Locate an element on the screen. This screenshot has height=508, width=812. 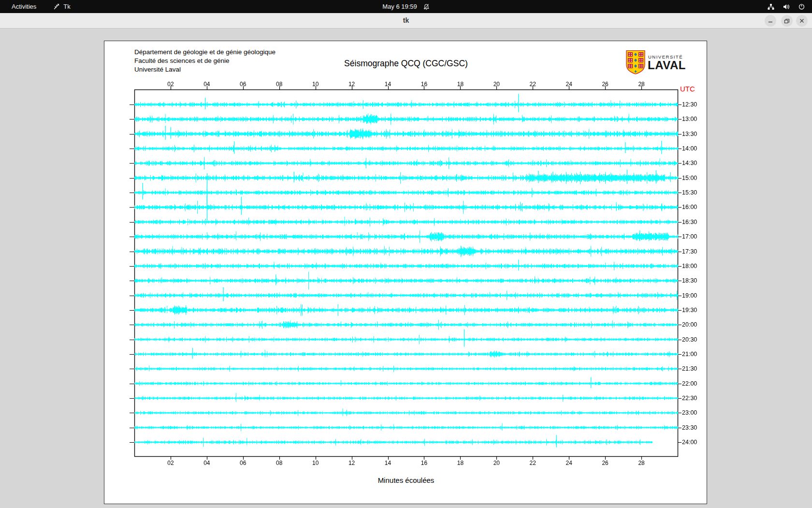
x-tick-label-bottom: 26 is located at coordinates (605, 463).